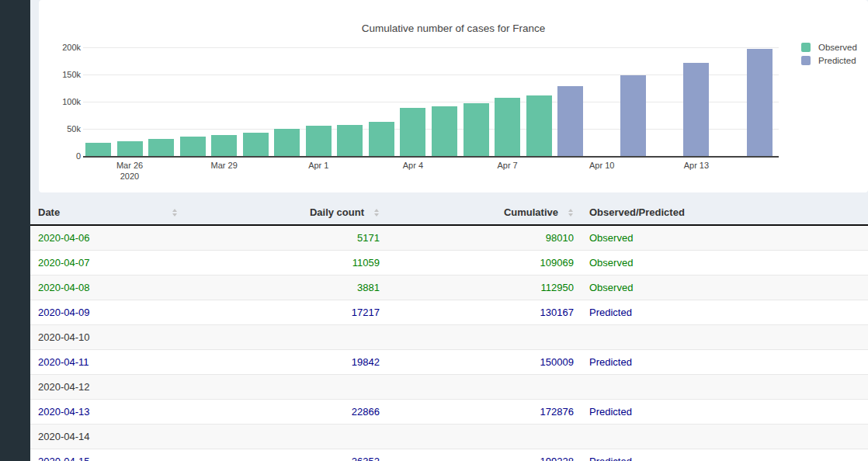  Describe the element at coordinates (484, 213) in the screenshot. I see `column-header-cumulative: Cumulative` at that location.